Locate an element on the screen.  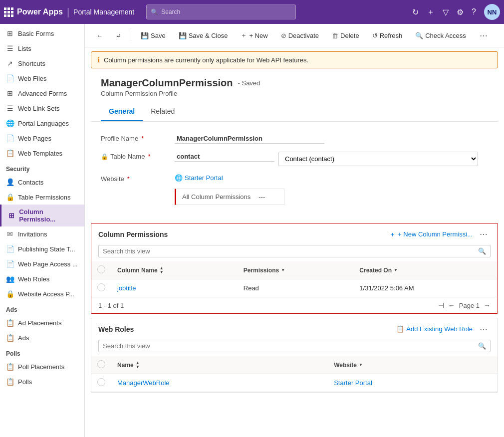
sidebar-item-shortcuts: ↗ Shortcuts is located at coordinates (42, 63).